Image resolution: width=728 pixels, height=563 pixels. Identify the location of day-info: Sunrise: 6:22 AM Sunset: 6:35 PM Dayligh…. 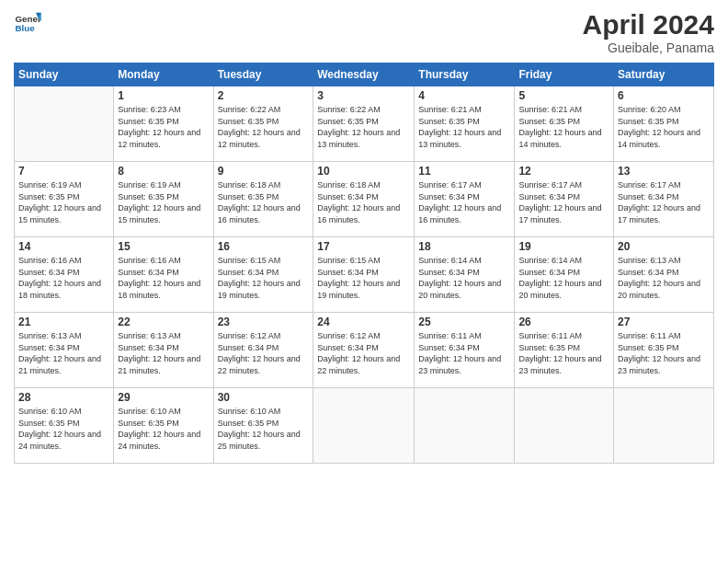
(264, 127).